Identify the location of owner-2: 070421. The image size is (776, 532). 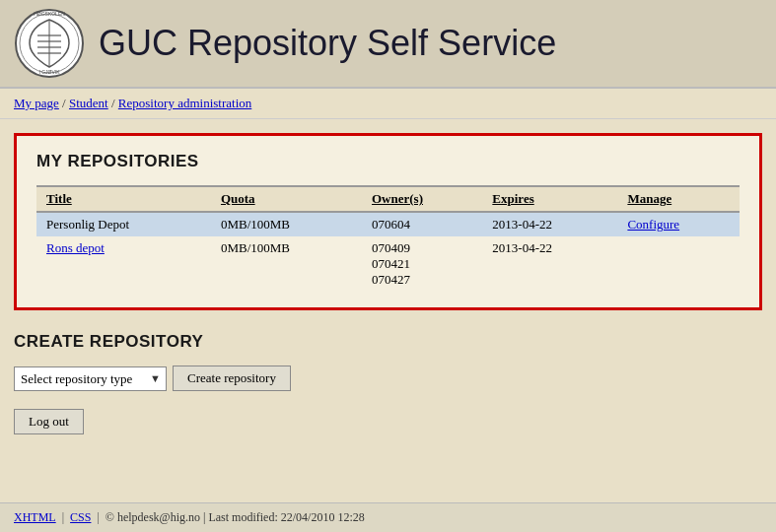
(422, 264).